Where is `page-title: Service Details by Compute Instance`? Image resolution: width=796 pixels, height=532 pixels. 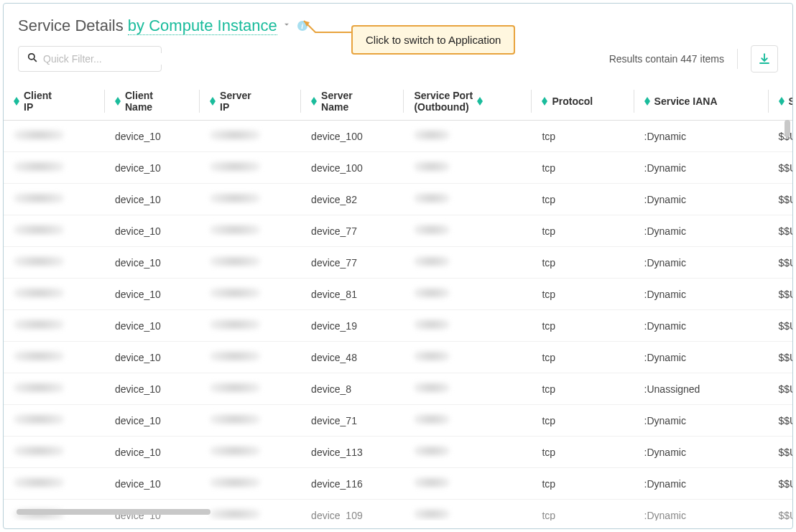 page-title: Service Details by Compute Instance is located at coordinates (148, 26).